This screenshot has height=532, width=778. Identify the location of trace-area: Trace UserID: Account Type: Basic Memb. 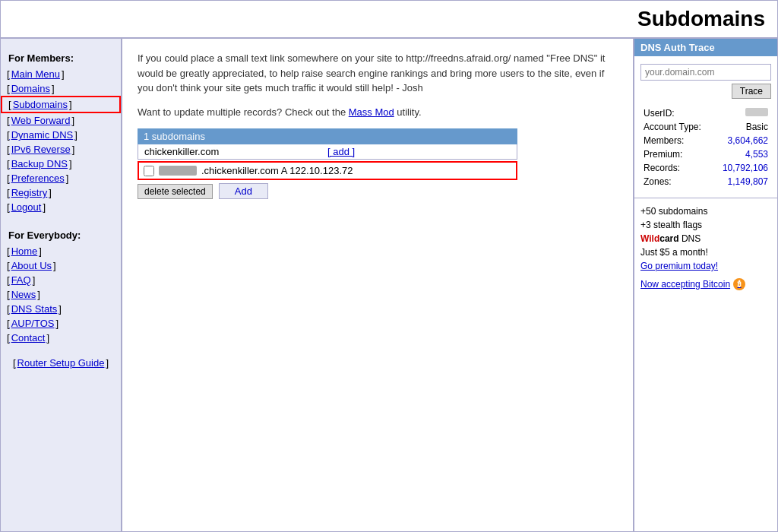
(706, 125).